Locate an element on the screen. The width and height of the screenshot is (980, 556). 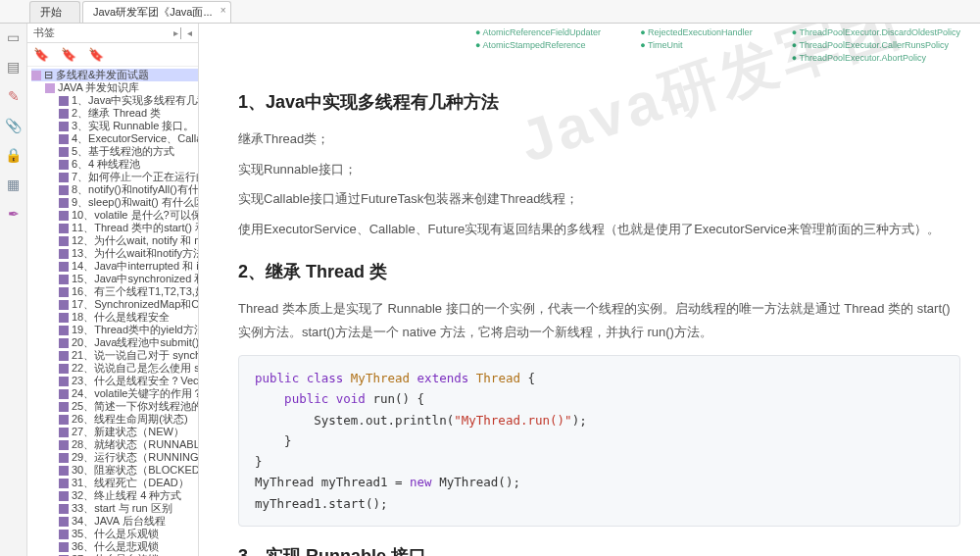
tab-document: Java研发军团《Java面...× is located at coordinates (157, 12).